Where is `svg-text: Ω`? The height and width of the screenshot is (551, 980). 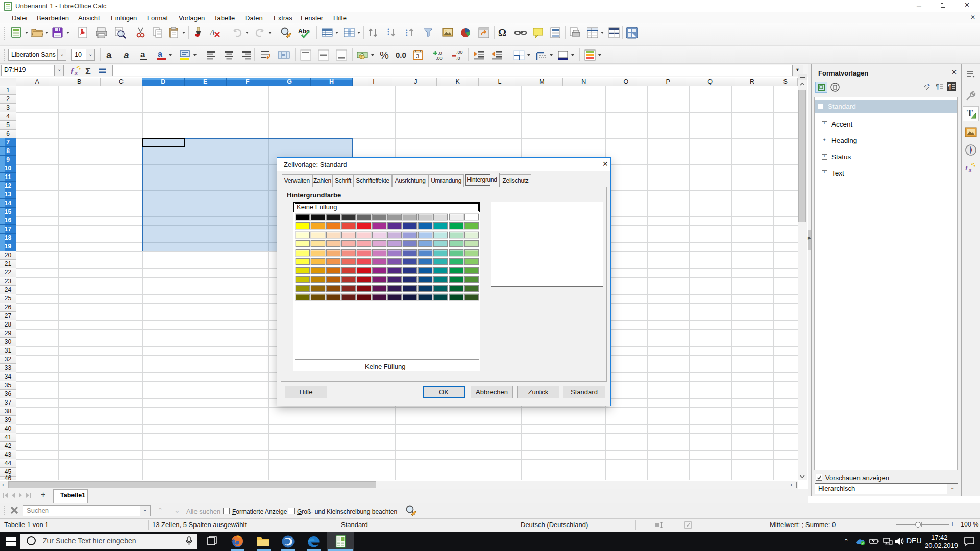 svg-text: Ω is located at coordinates (502, 33).